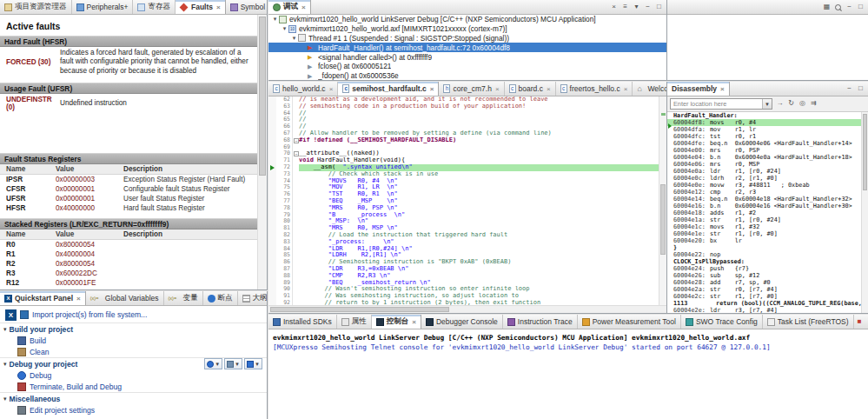  I want to click on table-row: R10x40000004, so click(129, 254).